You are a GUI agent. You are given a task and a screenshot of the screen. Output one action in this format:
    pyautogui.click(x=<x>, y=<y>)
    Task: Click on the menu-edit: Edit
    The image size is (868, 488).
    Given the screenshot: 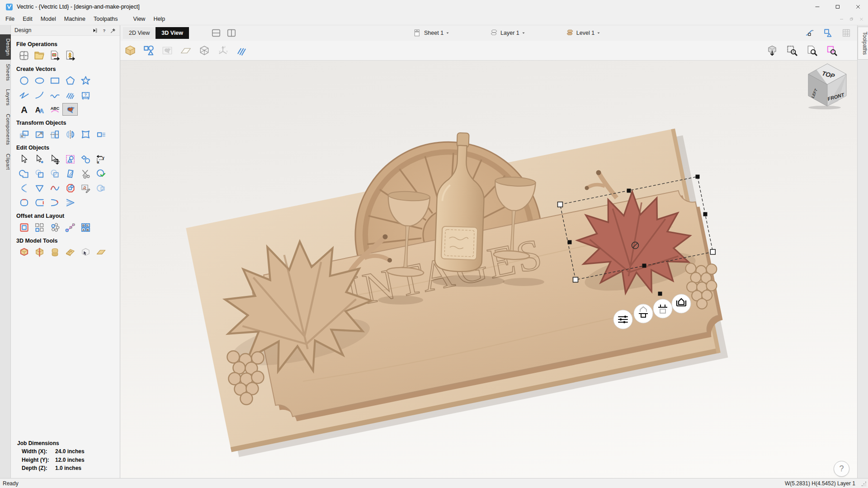 What is the action you would take?
    pyautogui.click(x=28, y=19)
    